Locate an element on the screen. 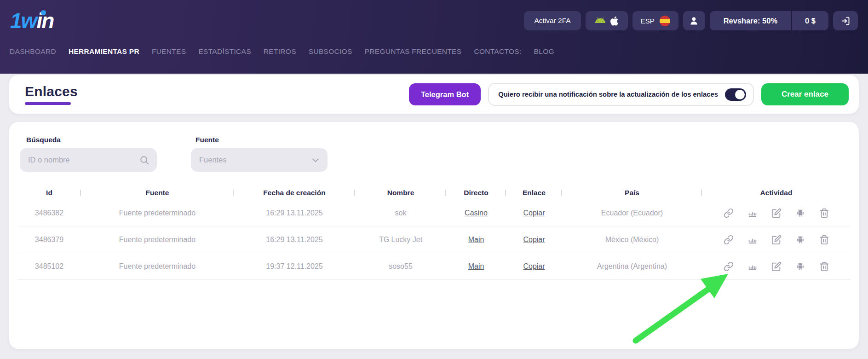 This screenshot has width=868, height=359. directo-link: Casino is located at coordinates (476, 213).